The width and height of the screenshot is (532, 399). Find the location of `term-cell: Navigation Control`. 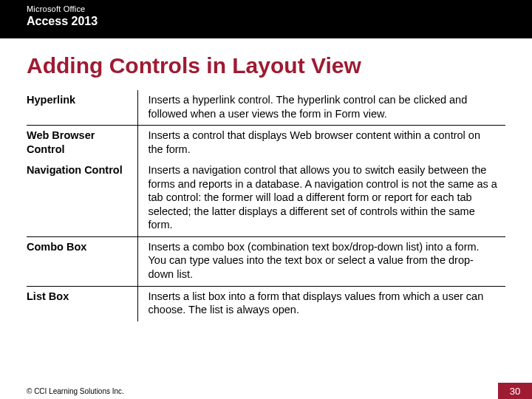

term-cell: Navigation Control is located at coordinates (82, 198).